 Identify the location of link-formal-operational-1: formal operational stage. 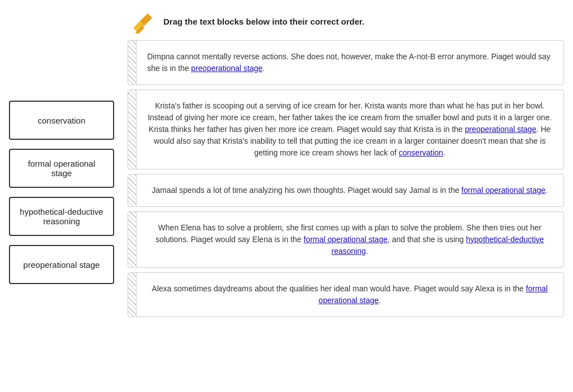
(504, 190).